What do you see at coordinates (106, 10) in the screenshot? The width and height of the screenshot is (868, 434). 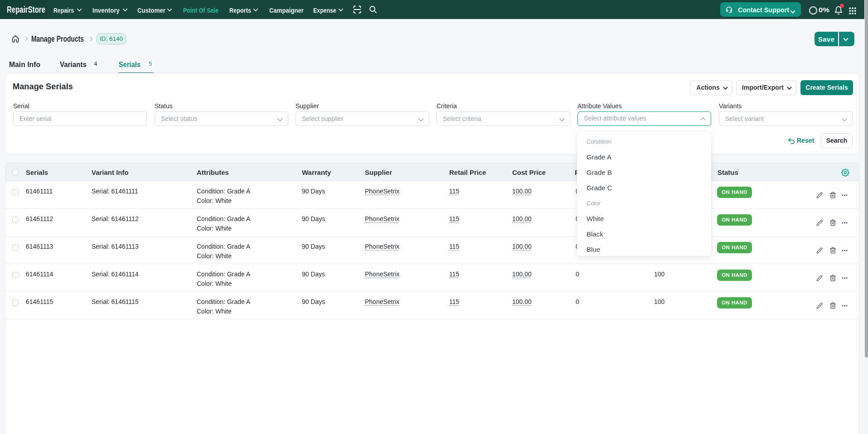 I see `svg-text: Inventory` at bounding box center [106, 10].